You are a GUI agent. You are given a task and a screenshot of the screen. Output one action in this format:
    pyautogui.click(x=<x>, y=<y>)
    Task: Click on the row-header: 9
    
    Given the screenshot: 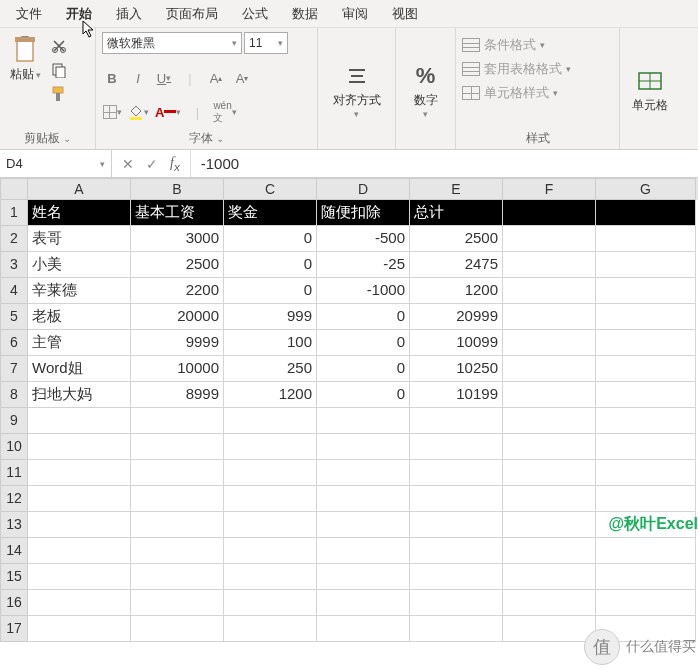 What is the action you would take?
    pyautogui.click(x=14, y=421)
    